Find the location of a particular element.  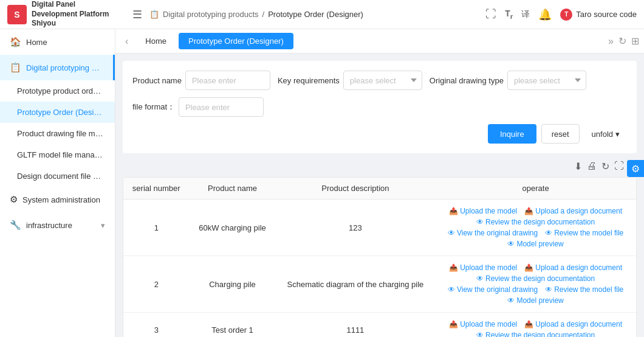

table-header-row: serial number Product name Product descr… is located at coordinates (380, 189).